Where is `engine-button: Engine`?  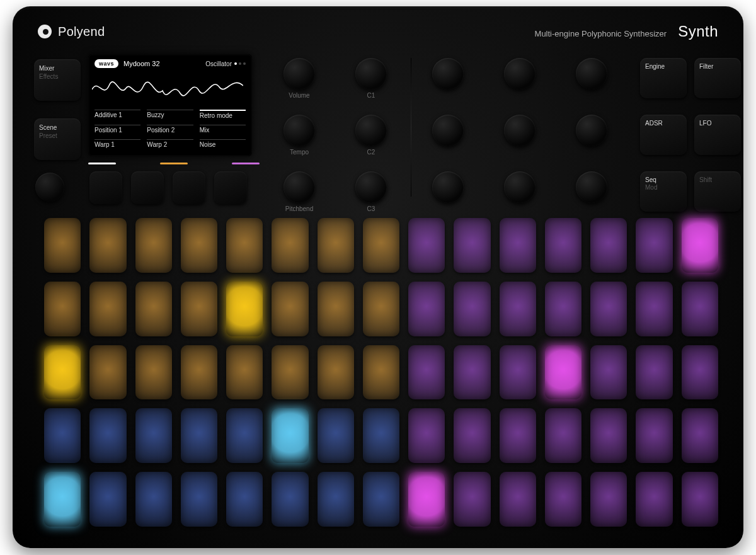 engine-button: Engine is located at coordinates (663, 78).